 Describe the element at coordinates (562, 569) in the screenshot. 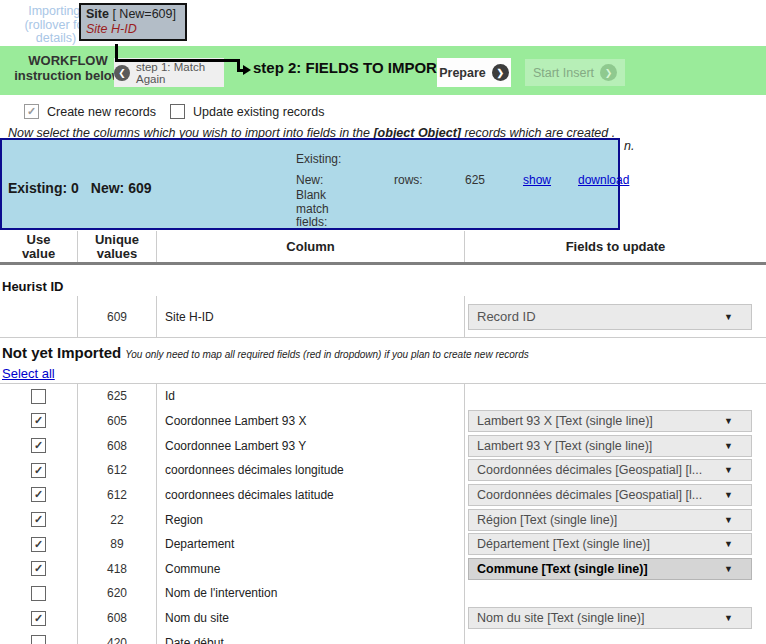

I see `field-dropdown-value: Commune [Text (single line)]` at that location.